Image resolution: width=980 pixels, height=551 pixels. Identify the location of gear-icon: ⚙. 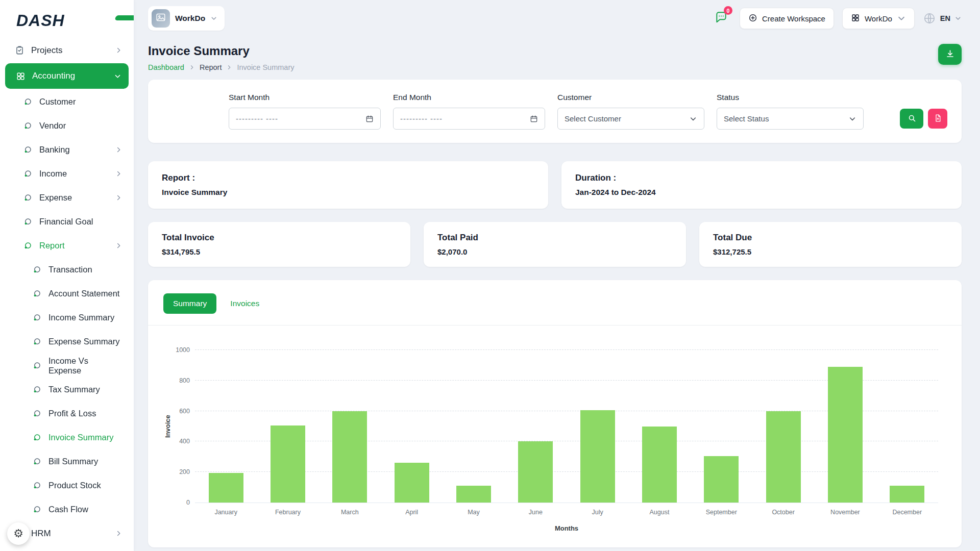
(18, 534).